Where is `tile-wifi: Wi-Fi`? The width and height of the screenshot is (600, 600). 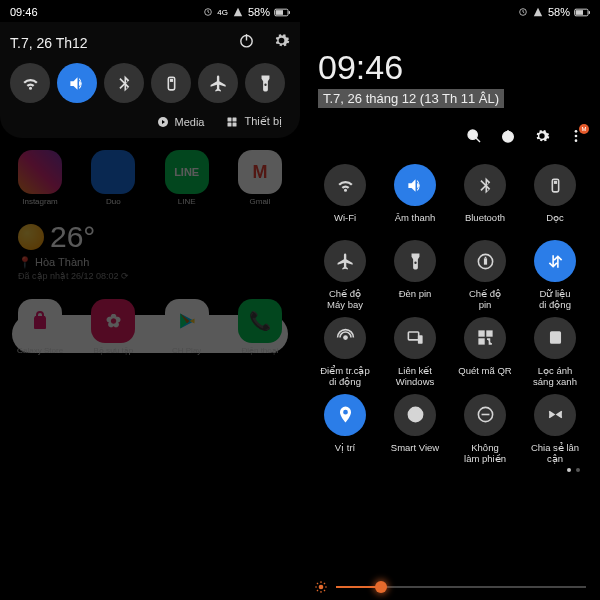
tile-wifi: Wi-Fi is located at coordinates (345, 199).